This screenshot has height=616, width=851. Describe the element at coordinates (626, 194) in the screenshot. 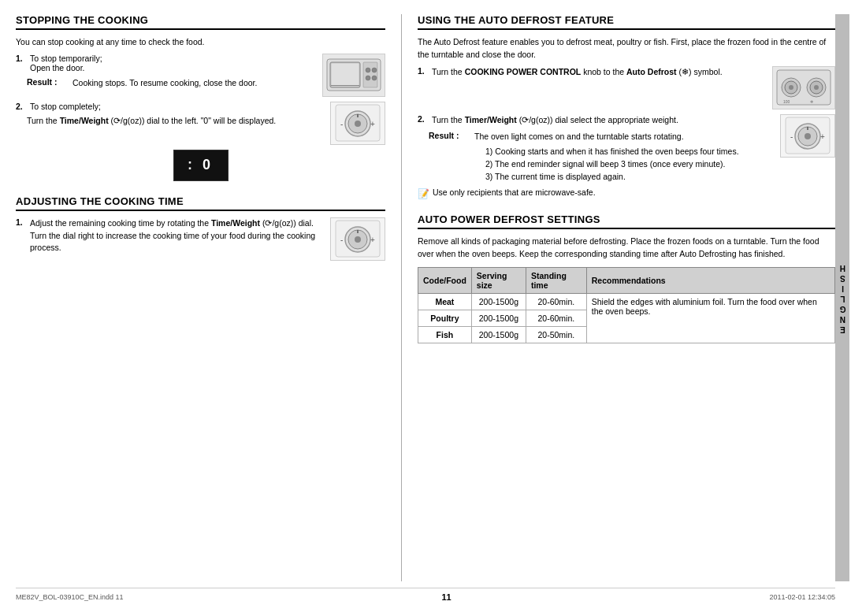

I see `note-block: 📝 Use only recipients that are microwave…` at that location.